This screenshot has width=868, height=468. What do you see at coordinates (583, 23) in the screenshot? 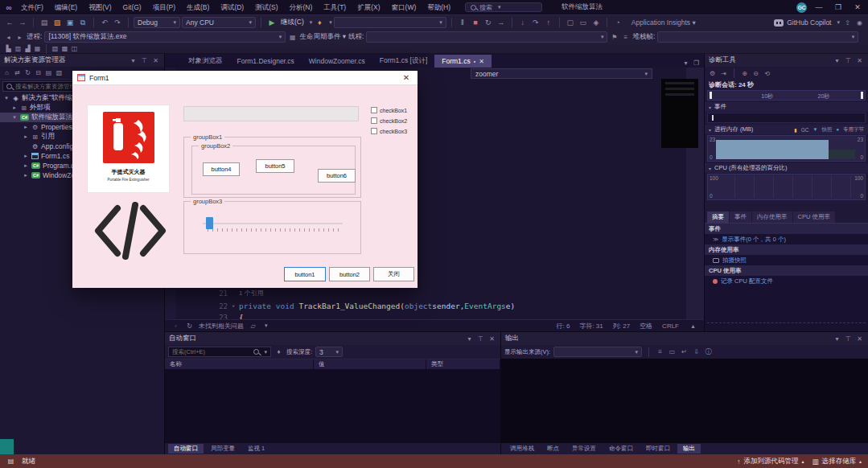
I see `comment-icon: ▭` at bounding box center [583, 23].